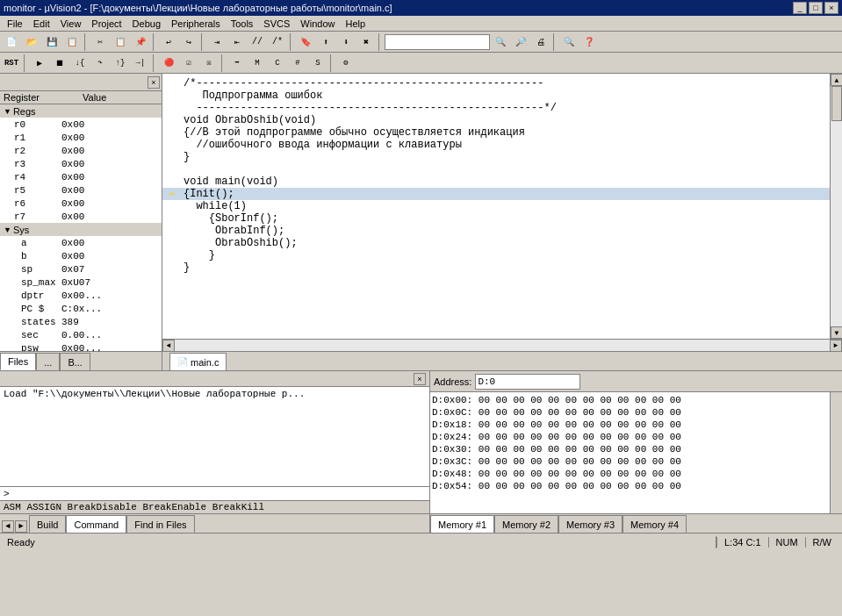 Image resolution: width=842 pixels, height=616 pixels. Describe the element at coordinates (97, 524) in the screenshot. I see `tab-command: Command` at that location.